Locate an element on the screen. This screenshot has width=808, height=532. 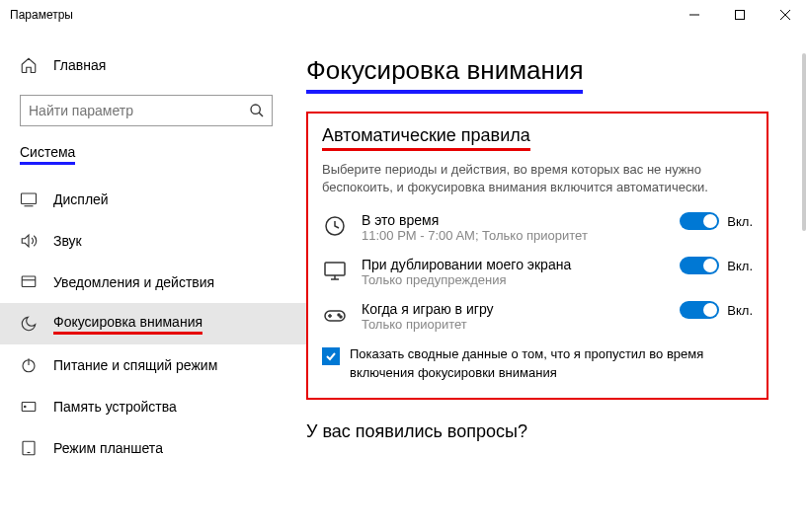
search-input is located at coordinates (146, 111).